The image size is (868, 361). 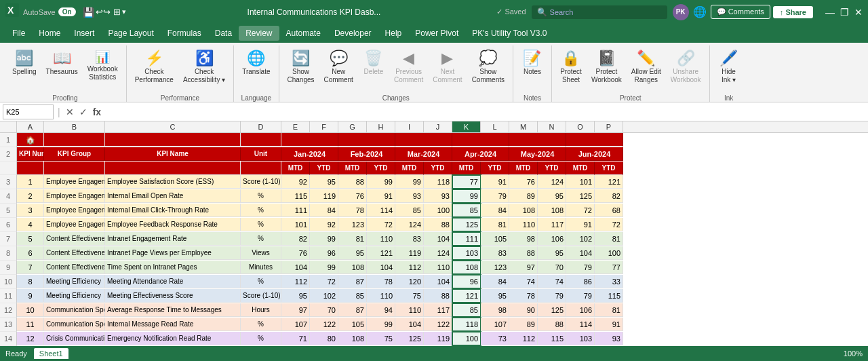 I want to click on redo-icon: ↪, so click(x=107, y=12).